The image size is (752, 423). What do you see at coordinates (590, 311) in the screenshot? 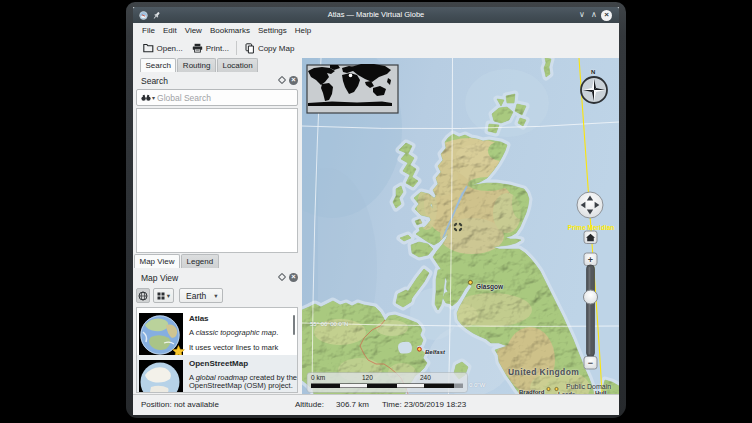
I see `zoom-track-shine` at bounding box center [590, 311].